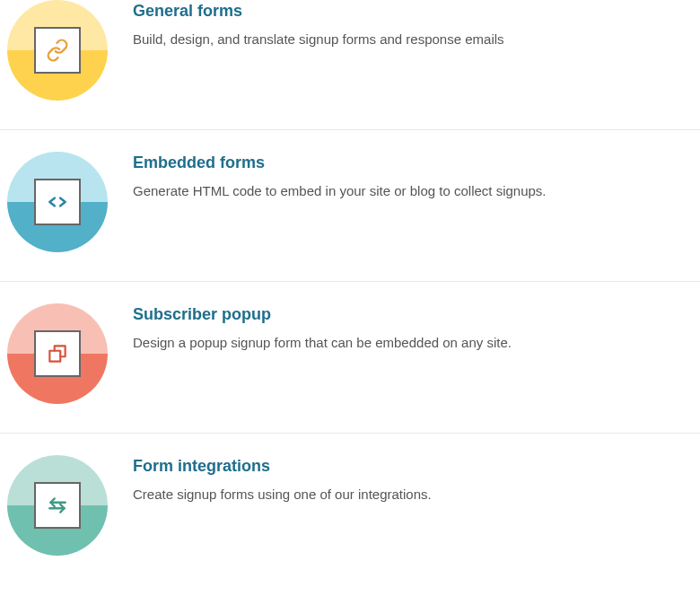 This screenshot has height=614, width=700. Describe the element at coordinates (413, 24) in the screenshot. I see `option-text: General forms Build, design, and transla…` at that location.